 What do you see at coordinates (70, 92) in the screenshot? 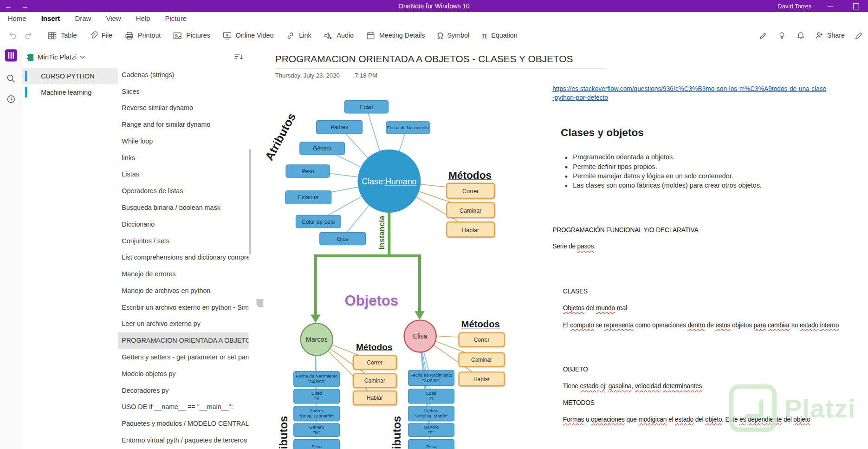
I see `section-item-machine-learning: Machine learning` at bounding box center [70, 92].